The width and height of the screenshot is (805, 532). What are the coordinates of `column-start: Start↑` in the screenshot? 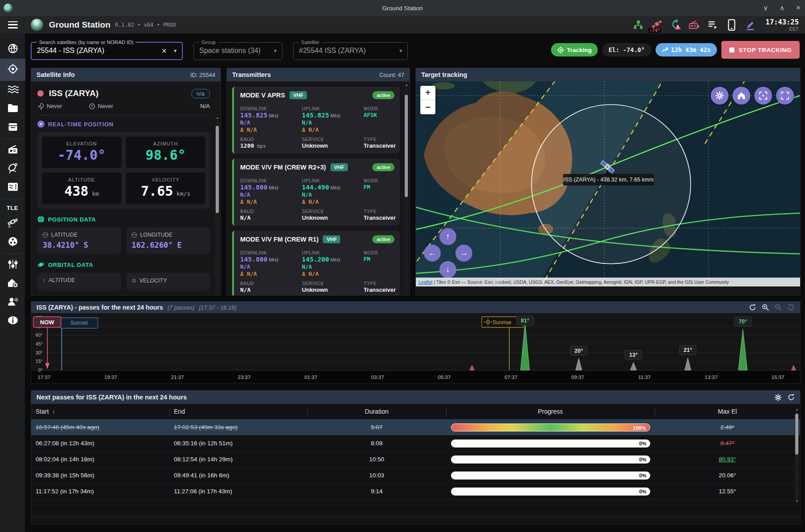 It's located at (101, 411).